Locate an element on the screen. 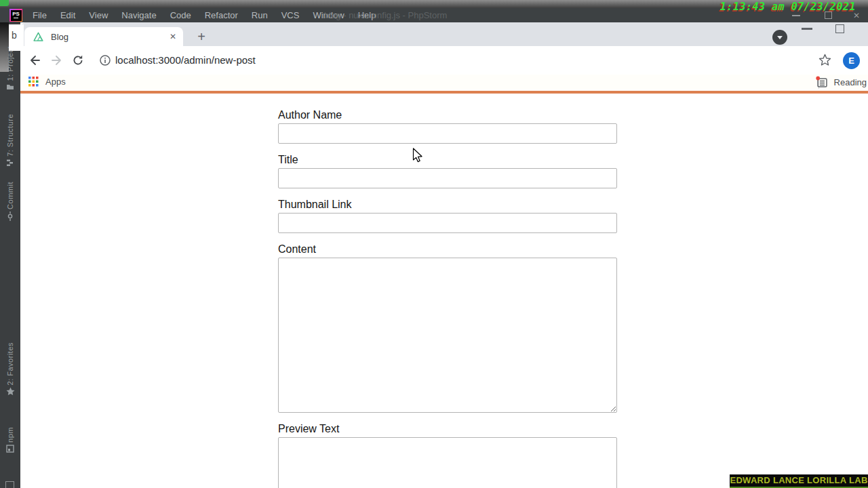 The height and width of the screenshot is (488, 868). npm-label: npm is located at coordinates (10, 435).